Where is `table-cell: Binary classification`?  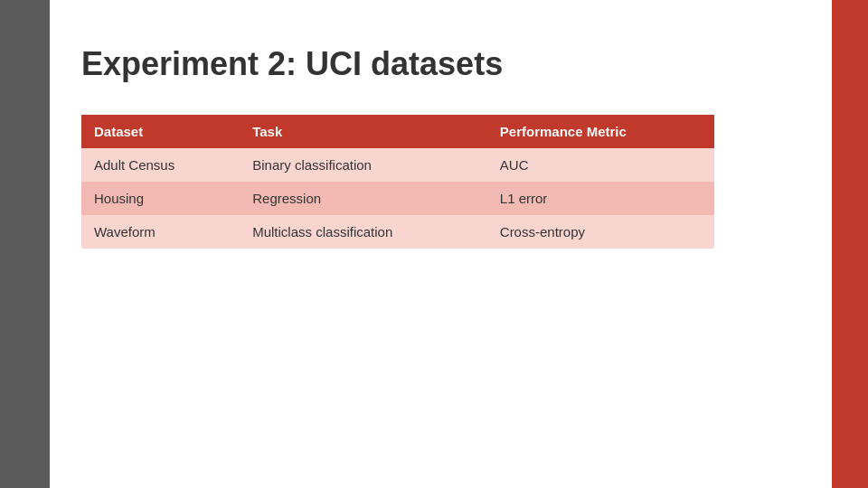
table-cell: Binary classification is located at coordinates (363, 164).